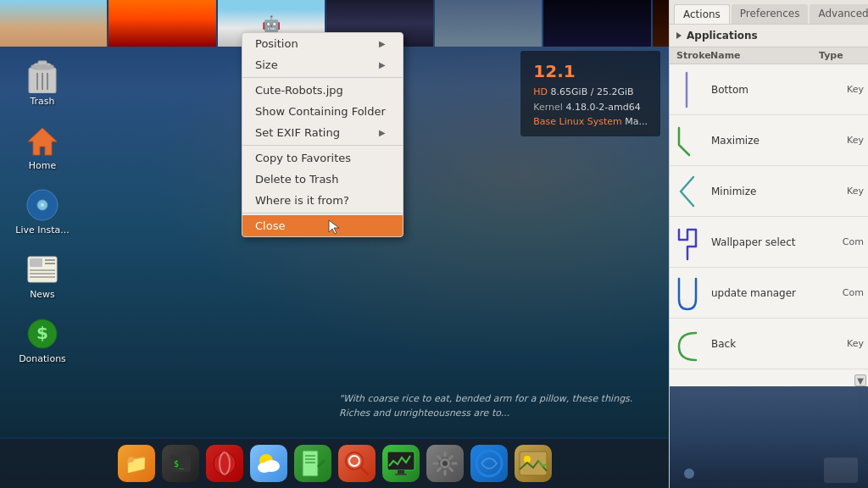 The height and width of the screenshot is (488, 868). What do you see at coordinates (769, 344) in the screenshot?
I see `panel-row-back: Back Key` at bounding box center [769, 344].